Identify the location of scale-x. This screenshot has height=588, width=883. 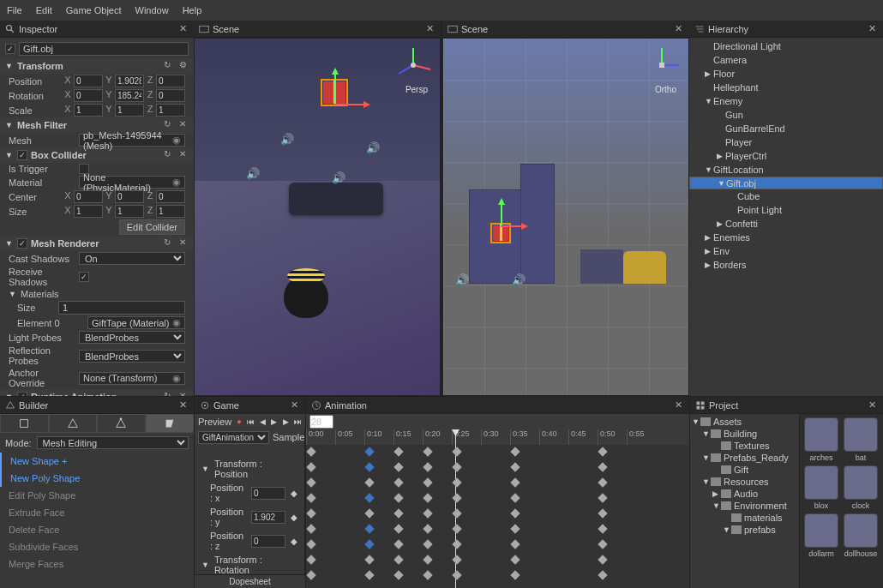
(88, 110).